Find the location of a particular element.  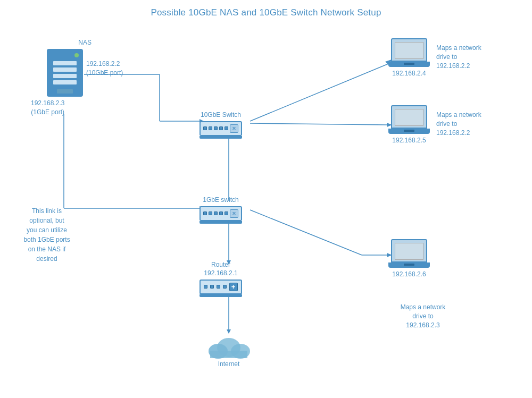

pc2-icon is located at coordinates (409, 120).